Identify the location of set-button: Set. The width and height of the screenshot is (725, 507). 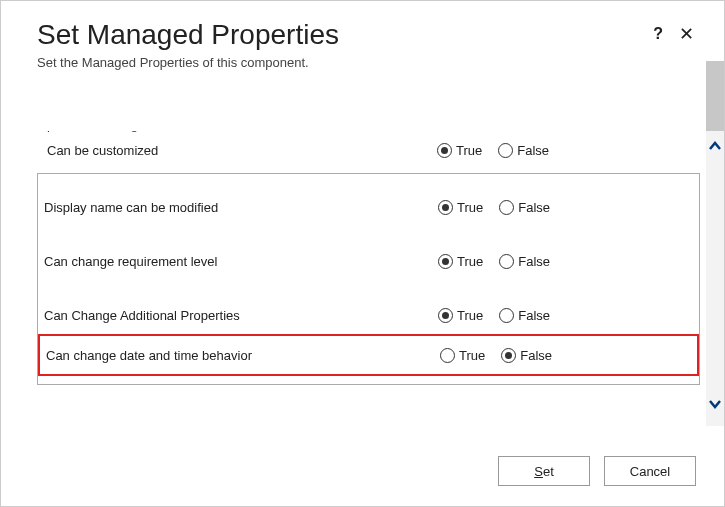
(544, 471).